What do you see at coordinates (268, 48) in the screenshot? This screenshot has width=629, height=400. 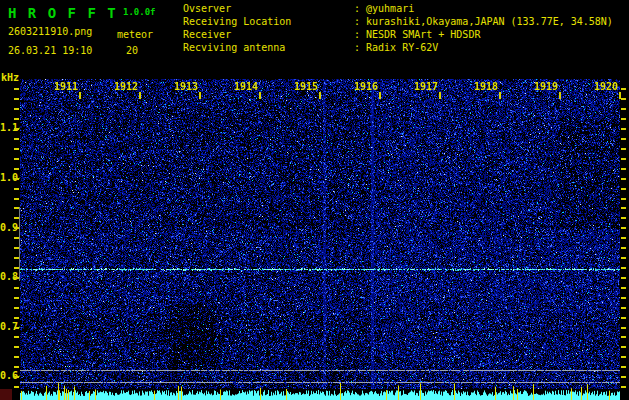 I see `info-label: Recviving antenna` at bounding box center [268, 48].